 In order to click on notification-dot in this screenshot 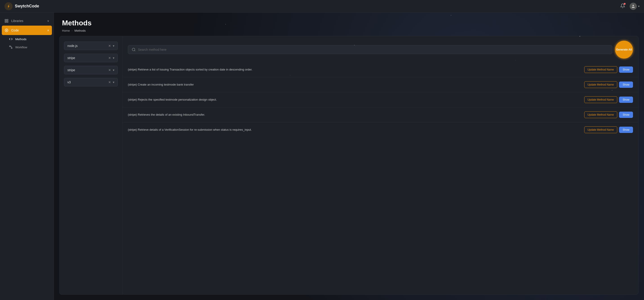, I will do `click(624, 4)`.